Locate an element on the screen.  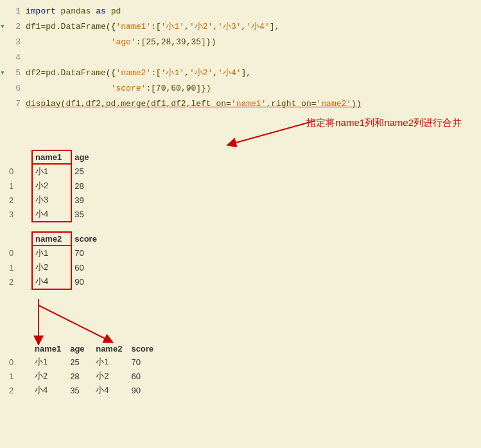
arrow-2: ▾ is located at coordinates (5, 27).